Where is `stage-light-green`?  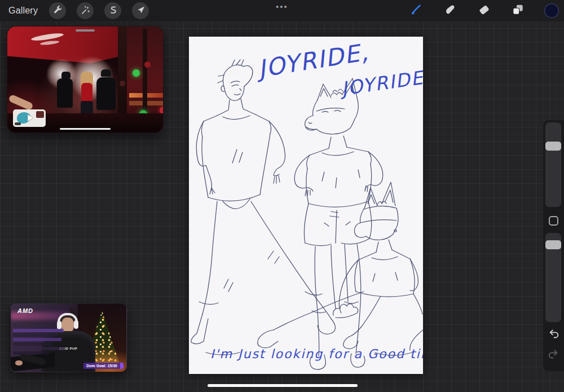 stage-light-green is located at coordinates (136, 73).